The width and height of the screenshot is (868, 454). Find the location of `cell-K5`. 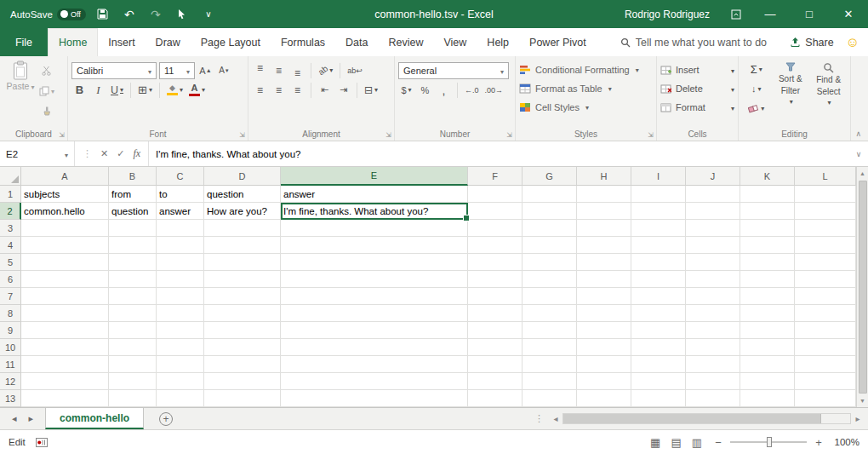

cell-K5 is located at coordinates (768, 262).